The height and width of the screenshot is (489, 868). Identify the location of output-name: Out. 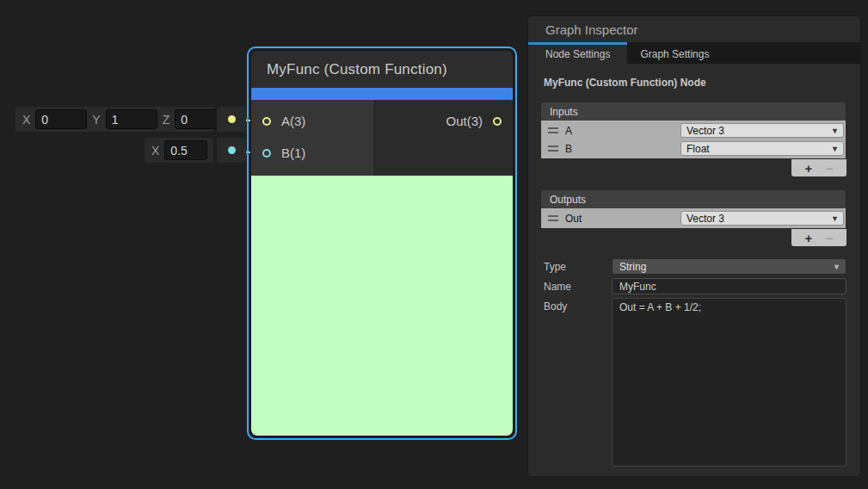
(623, 219).